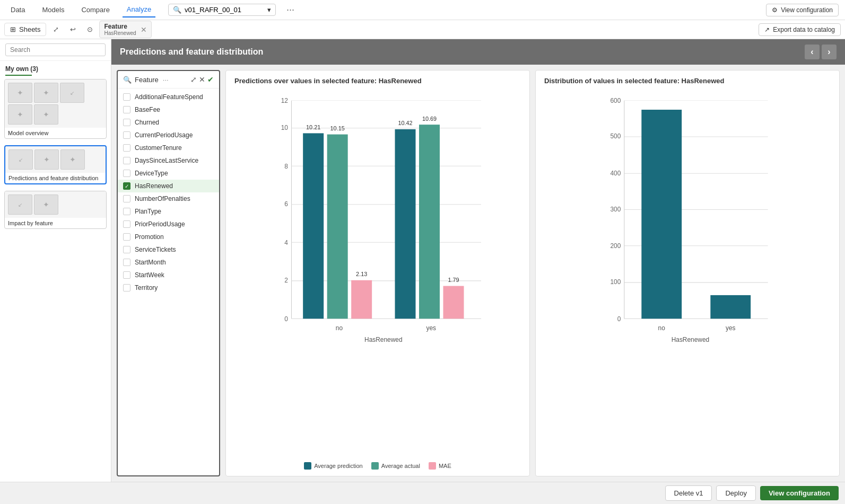 This screenshot has height=504, width=845. What do you see at coordinates (56, 30) in the screenshot?
I see `expand-icon: ⤢` at bounding box center [56, 30].